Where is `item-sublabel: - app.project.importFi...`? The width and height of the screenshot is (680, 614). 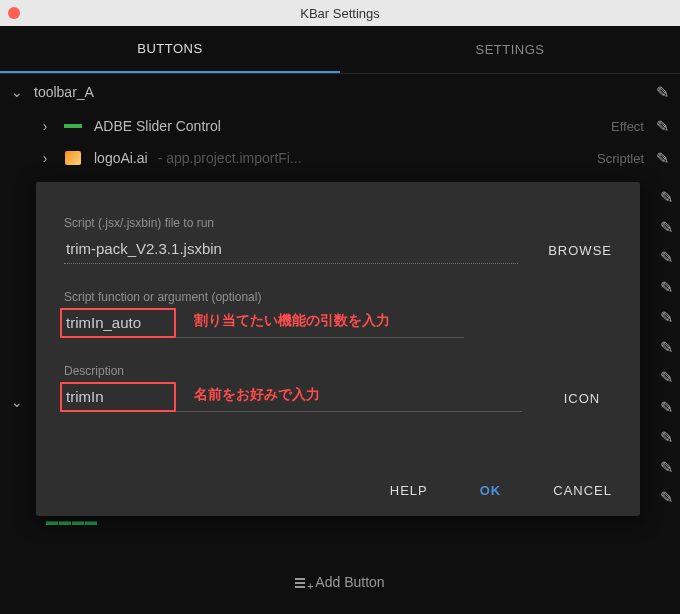 item-sublabel: - app.project.importFi... is located at coordinates (230, 158).